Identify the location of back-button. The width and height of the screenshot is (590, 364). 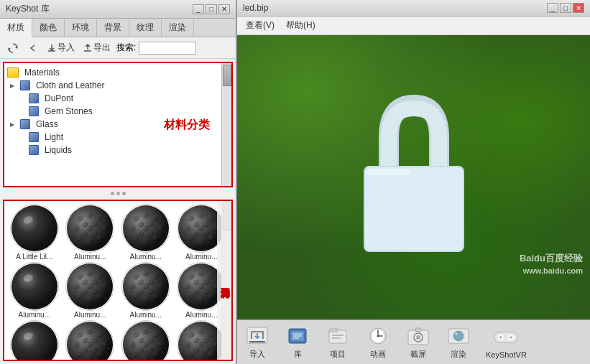
(33, 48).